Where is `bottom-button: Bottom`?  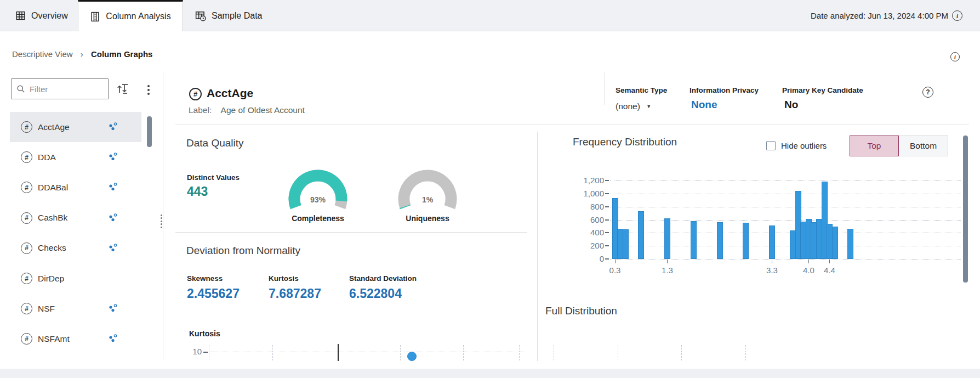 bottom-button: Bottom is located at coordinates (924, 146).